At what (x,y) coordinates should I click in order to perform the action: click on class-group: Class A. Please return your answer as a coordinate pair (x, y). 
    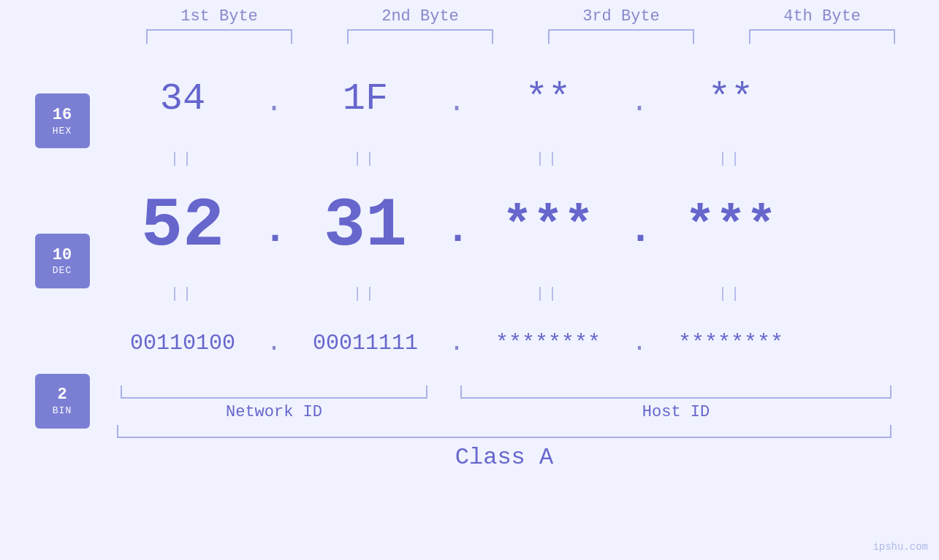
    Looking at the image, I should click on (504, 448).